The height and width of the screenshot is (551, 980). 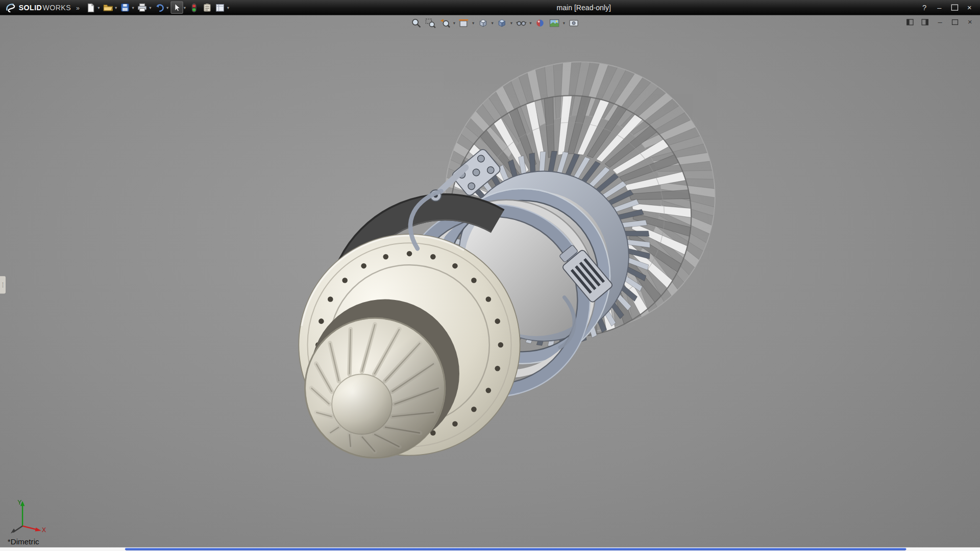 I want to click on undo-button, so click(x=159, y=7).